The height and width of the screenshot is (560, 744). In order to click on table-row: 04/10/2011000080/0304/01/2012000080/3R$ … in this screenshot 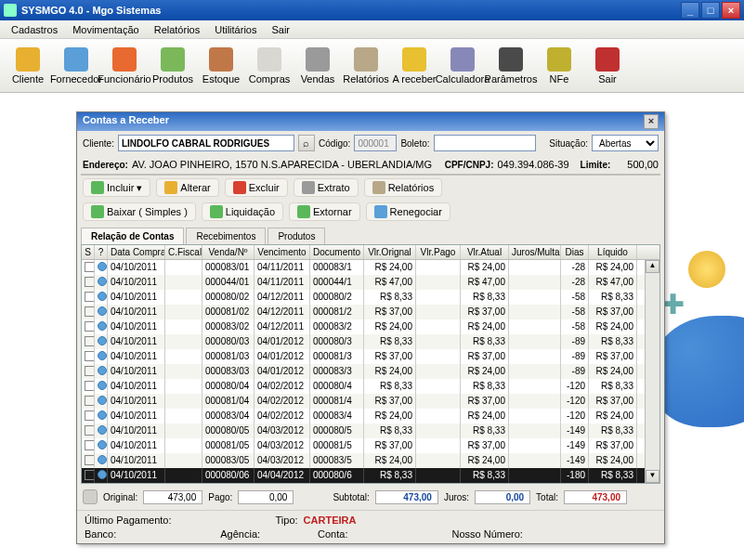, I will do `click(363, 342)`.